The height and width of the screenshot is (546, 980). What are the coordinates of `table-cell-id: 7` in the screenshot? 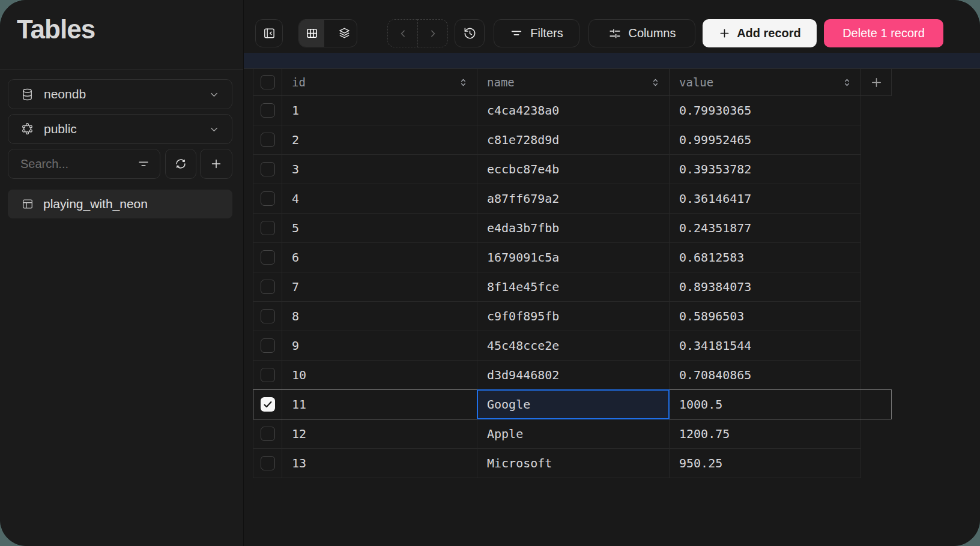 It's located at (380, 287).